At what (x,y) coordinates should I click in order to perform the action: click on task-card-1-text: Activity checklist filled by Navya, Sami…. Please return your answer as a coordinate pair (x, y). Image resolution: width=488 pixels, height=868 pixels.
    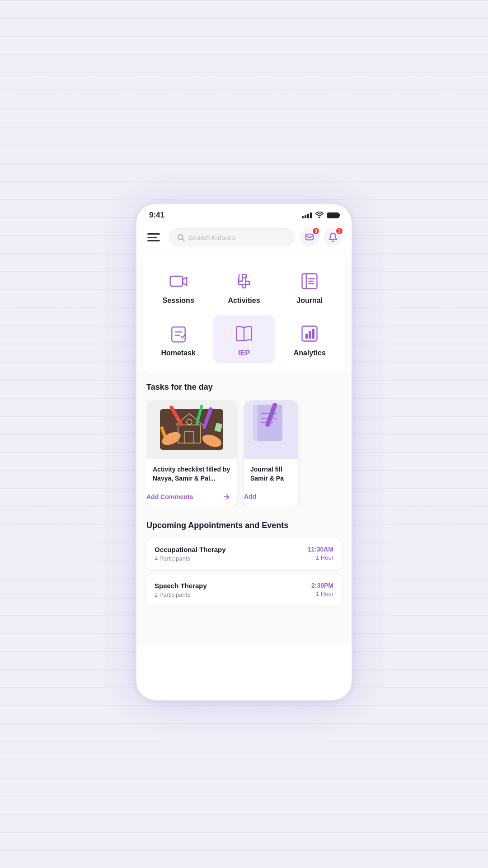
    Looking at the image, I should click on (192, 474).